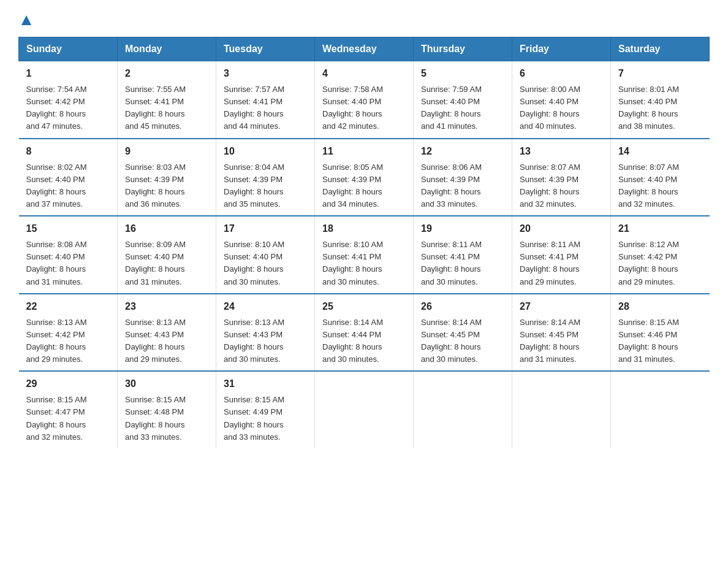  Describe the element at coordinates (265, 108) in the screenshot. I see `day-info: Sunrise: 7:57 AMSunset: 4:41 PMDaylight:…` at that location.